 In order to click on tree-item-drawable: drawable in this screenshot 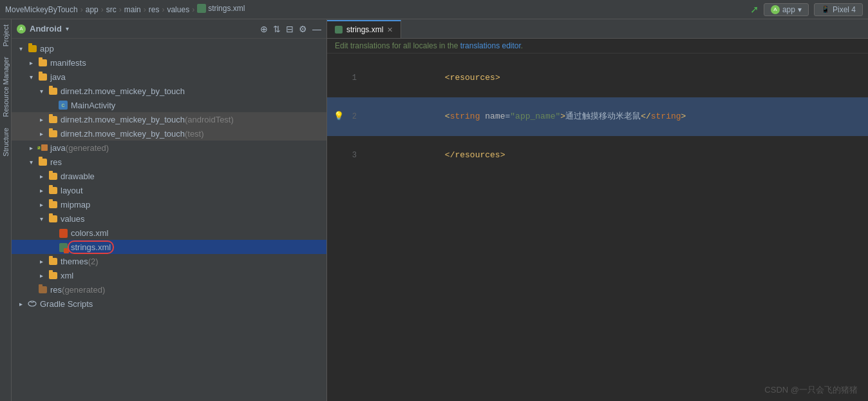, I will do `click(169, 176)`.